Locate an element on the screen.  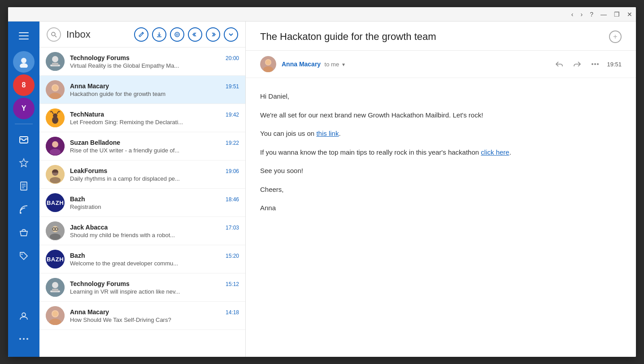
sender-name: Anna Macary is located at coordinates (301, 64).